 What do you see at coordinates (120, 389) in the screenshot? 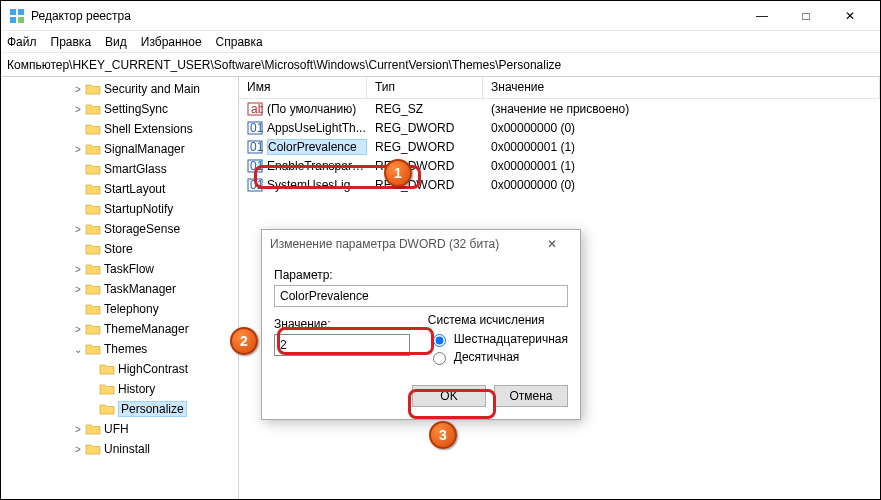
I see `tree-item: History` at bounding box center [120, 389].